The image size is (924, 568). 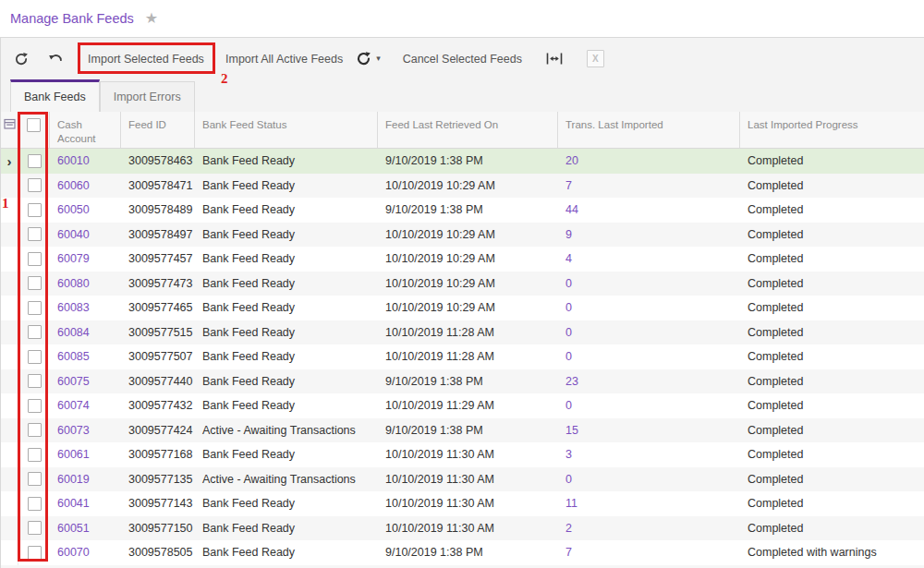 What do you see at coordinates (462, 406) in the screenshot?
I see `table-row: 60074 3009577432 Bank Feed Ready 10/10/2…` at bounding box center [462, 406].